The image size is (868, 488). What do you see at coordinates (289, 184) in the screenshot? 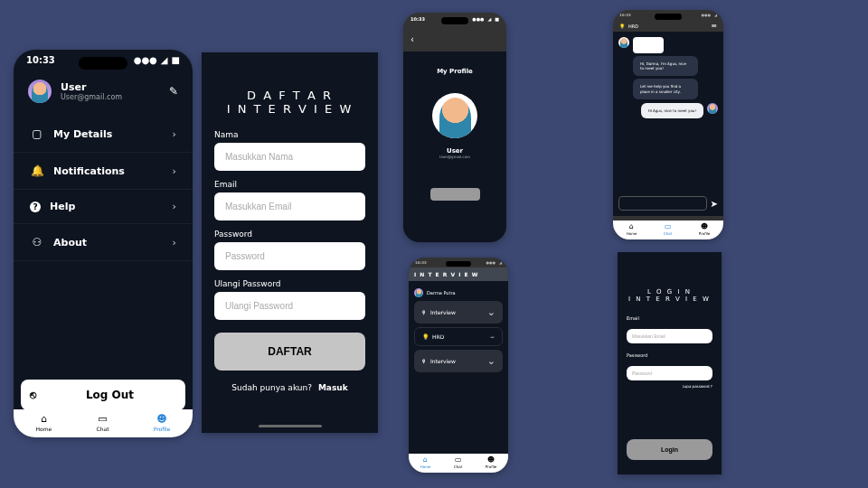
I see `label-email: Email` at bounding box center [289, 184].